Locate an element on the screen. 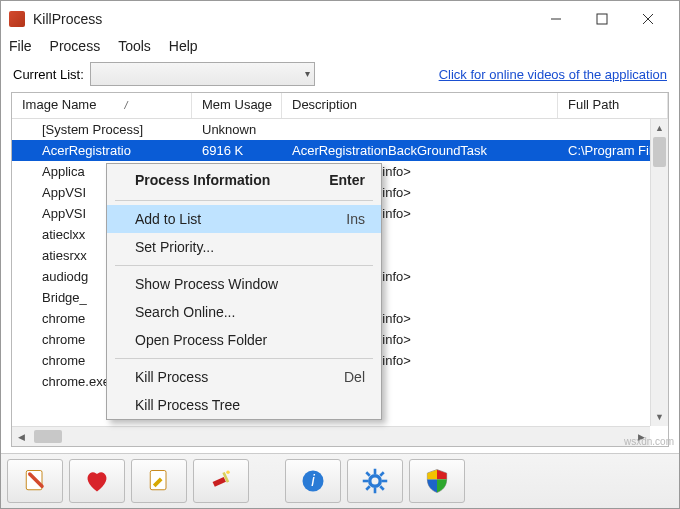 The image size is (680, 509). scroll-down-arrow-icon: ▼ is located at coordinates (660, 417).